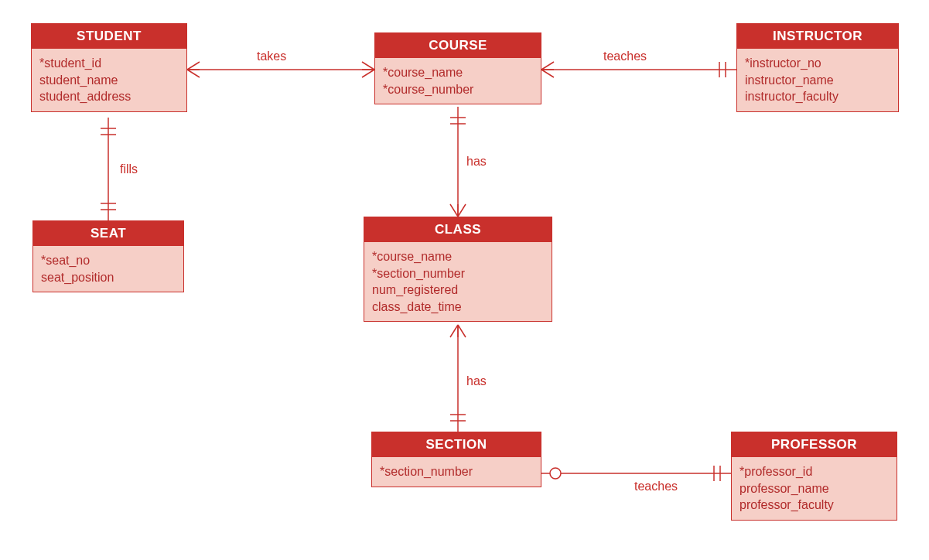 This screenshot has height=560, width=929. Describe the element at coordinates (109, 36) in the screenshot. I see `entity-student-title: STUDENT` at that location.